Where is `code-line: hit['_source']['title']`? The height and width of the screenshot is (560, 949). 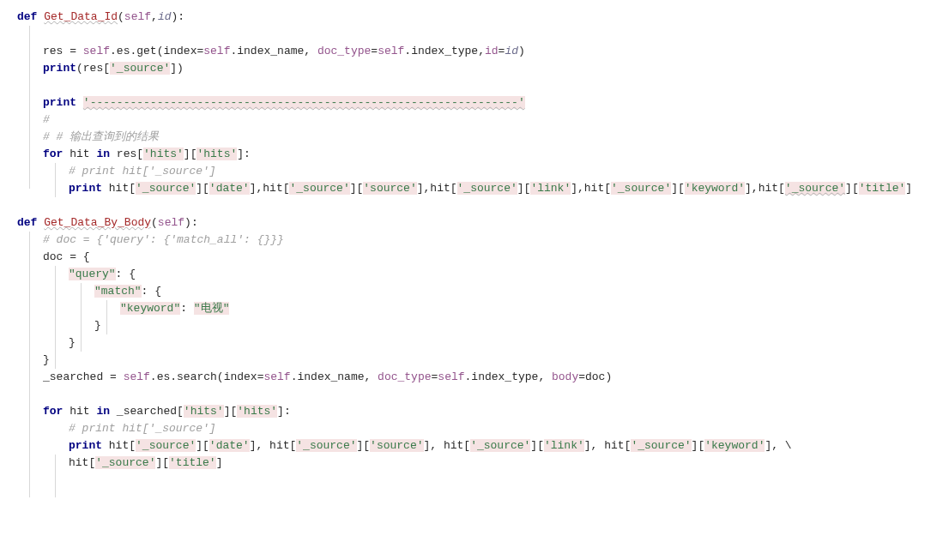 code-line: hit['_source']['title'] is located at coordinates (479, 463).